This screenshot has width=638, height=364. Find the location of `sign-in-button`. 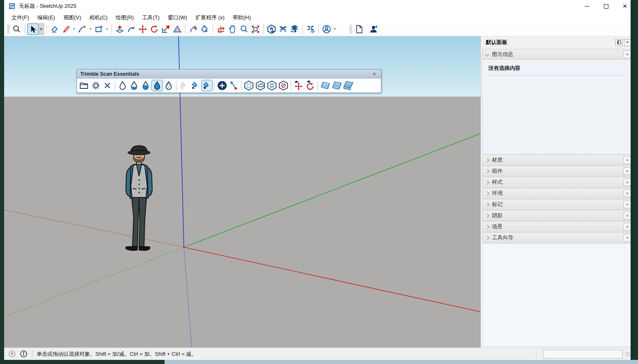

sign-in-button is located at coordinates (374, 29).